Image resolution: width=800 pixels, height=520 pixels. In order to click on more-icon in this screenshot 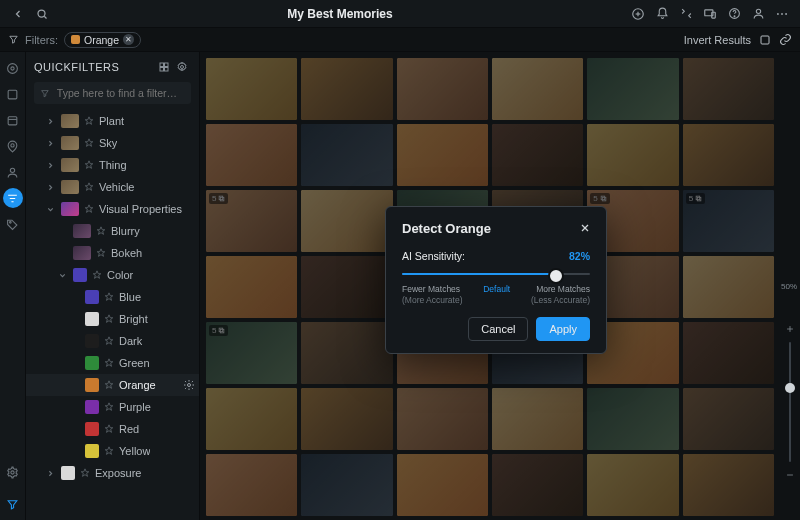, I will do `click(782, 14)`.